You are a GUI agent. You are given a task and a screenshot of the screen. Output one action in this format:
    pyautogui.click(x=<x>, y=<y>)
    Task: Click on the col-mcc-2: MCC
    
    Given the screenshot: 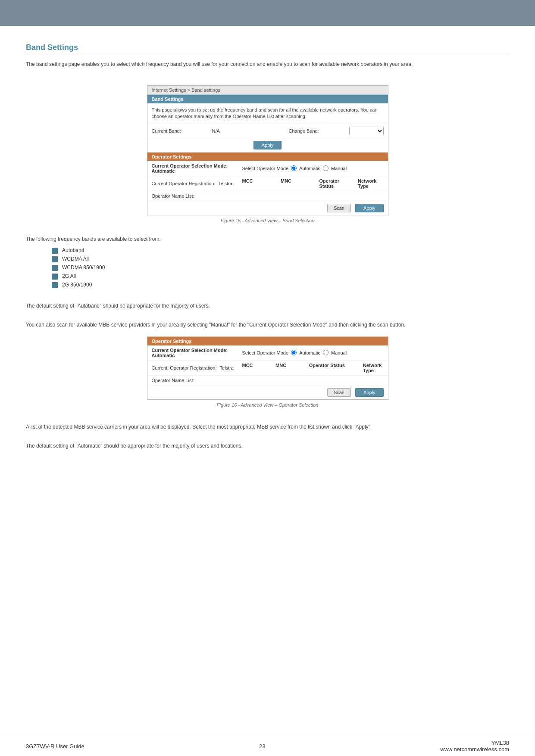 What is the action you would take?
    pyautogui.click(x=253, y=368)
    